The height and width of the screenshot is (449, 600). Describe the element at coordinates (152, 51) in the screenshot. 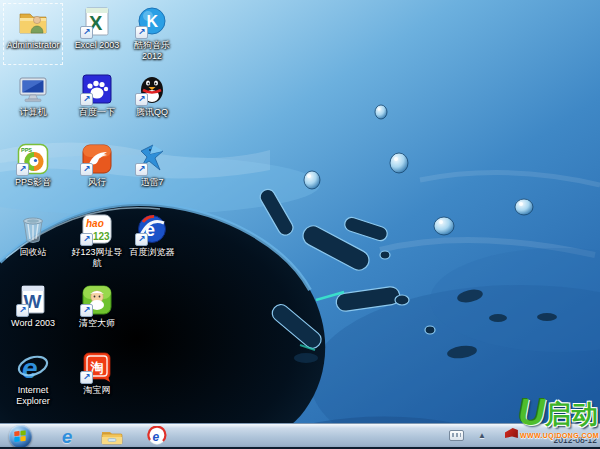

I see `icon-label: 酷狗音乐 2012` at that location.